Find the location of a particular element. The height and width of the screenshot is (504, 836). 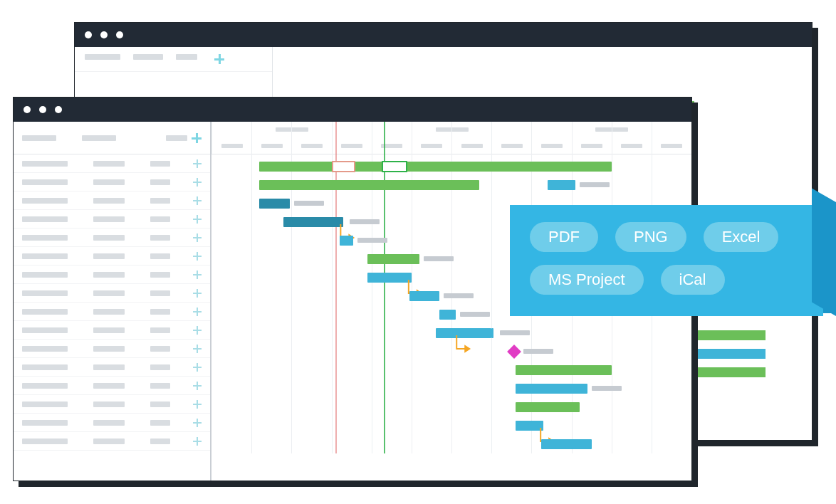

titlebar-back is located at coordinates (443, 35).